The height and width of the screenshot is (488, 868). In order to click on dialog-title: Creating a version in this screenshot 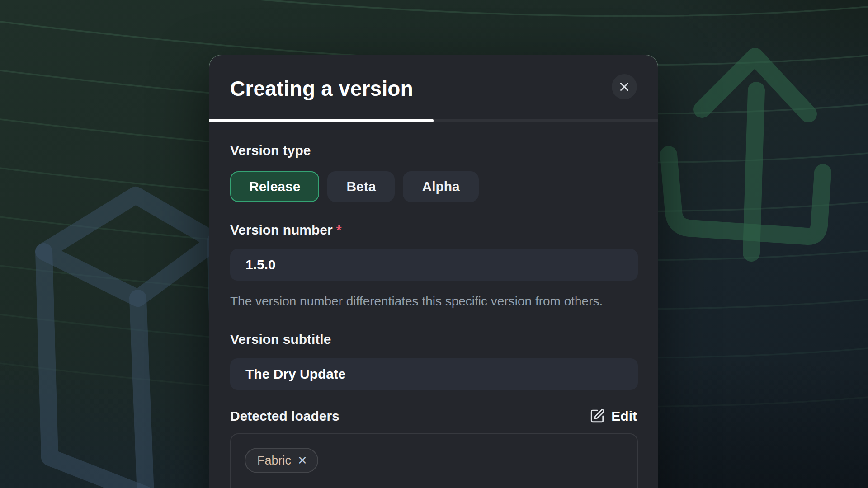, I will do `click(322, 89)`.